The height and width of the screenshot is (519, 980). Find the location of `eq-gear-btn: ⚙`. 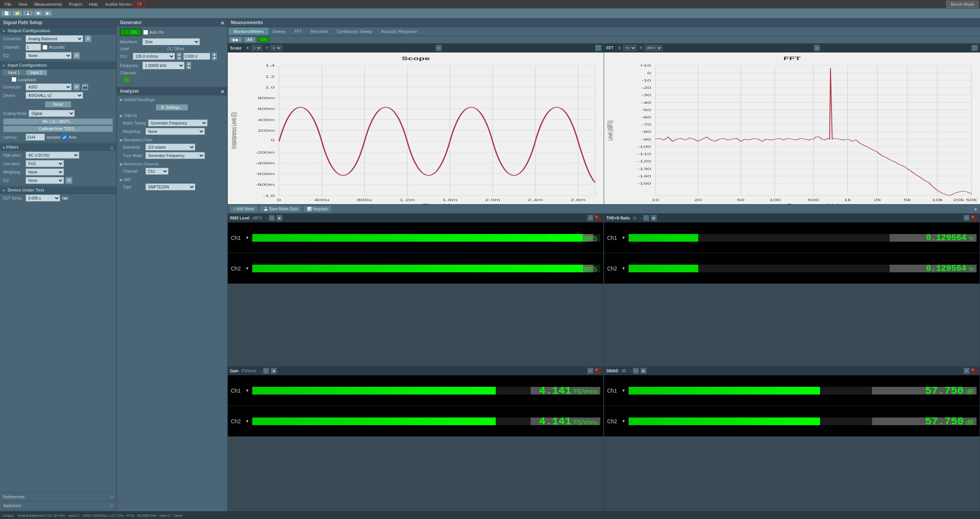

eq-gear-btn: ⚙ is located at coordinates (77, 56).